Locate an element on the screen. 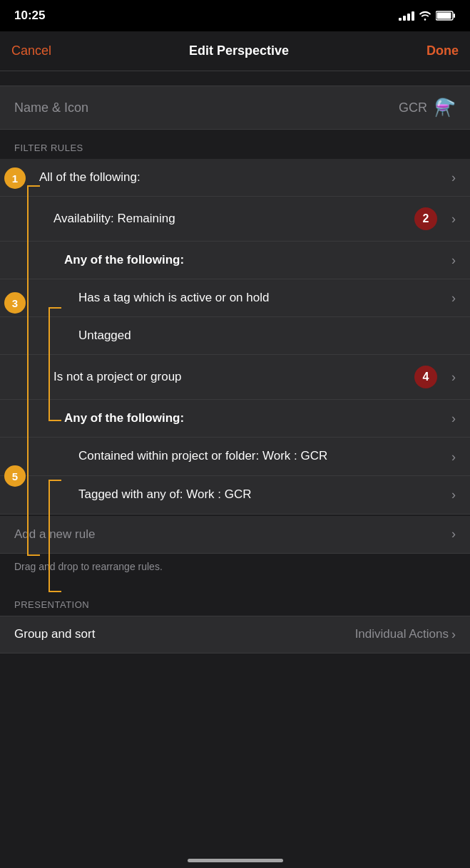  rule-all-following: All of the following: › is located at coordinates (235, 178).